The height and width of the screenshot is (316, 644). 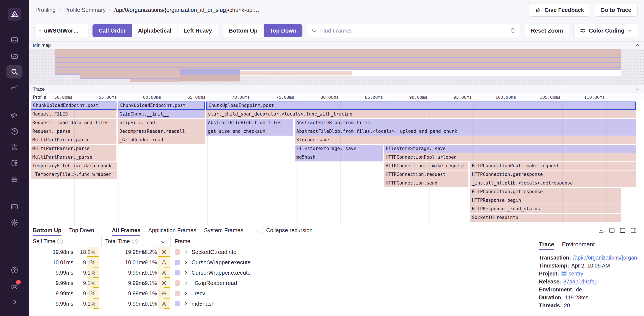 What do you see at coordinates (14, 88) in the screenshot?
I see `sidebar-item-insights` at bounding box center [14, 88].